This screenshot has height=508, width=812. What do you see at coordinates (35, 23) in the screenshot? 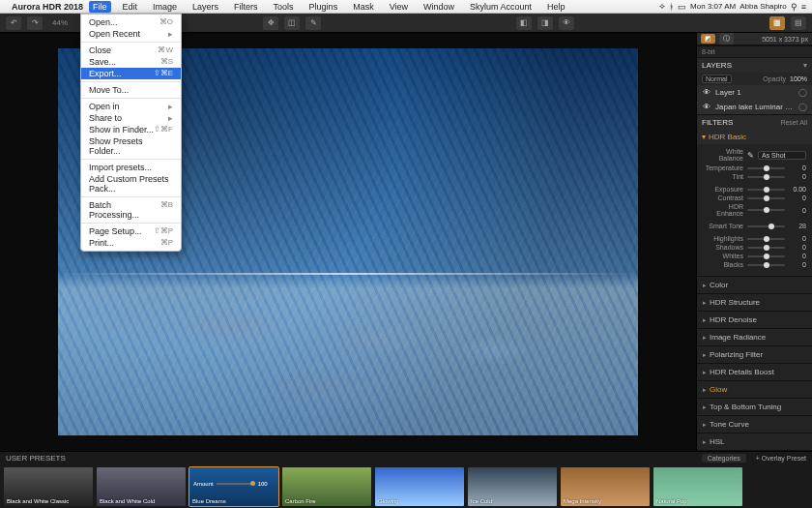
I see `redo-button: ↷` at bounding box center [35, 23].